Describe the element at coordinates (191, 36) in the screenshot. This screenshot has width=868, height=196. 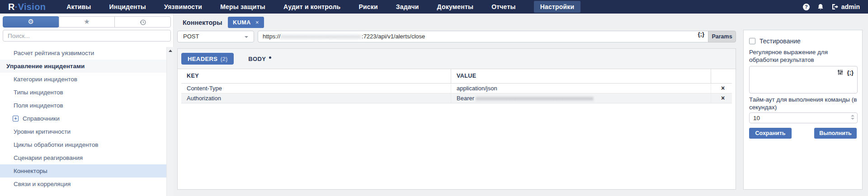
I see `method-value: POST` at that location.